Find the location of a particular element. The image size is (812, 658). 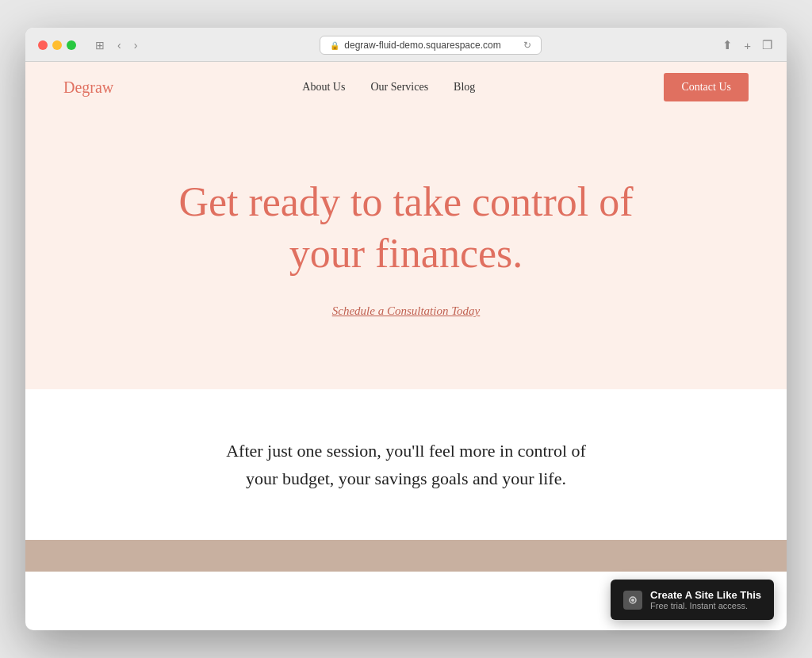

forward-button: › is located at coordinates (136, 45).